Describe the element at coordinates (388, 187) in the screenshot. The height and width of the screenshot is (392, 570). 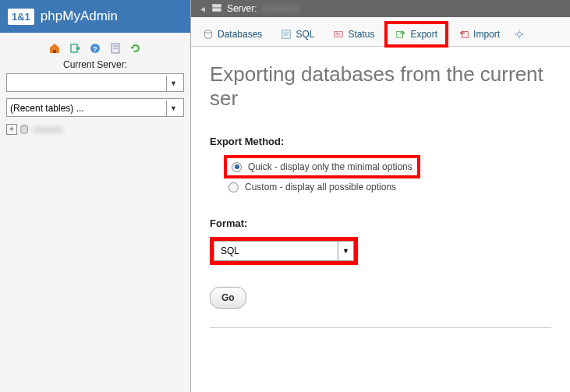
I see `radio-custom: Custom - display all possible options` at that location.